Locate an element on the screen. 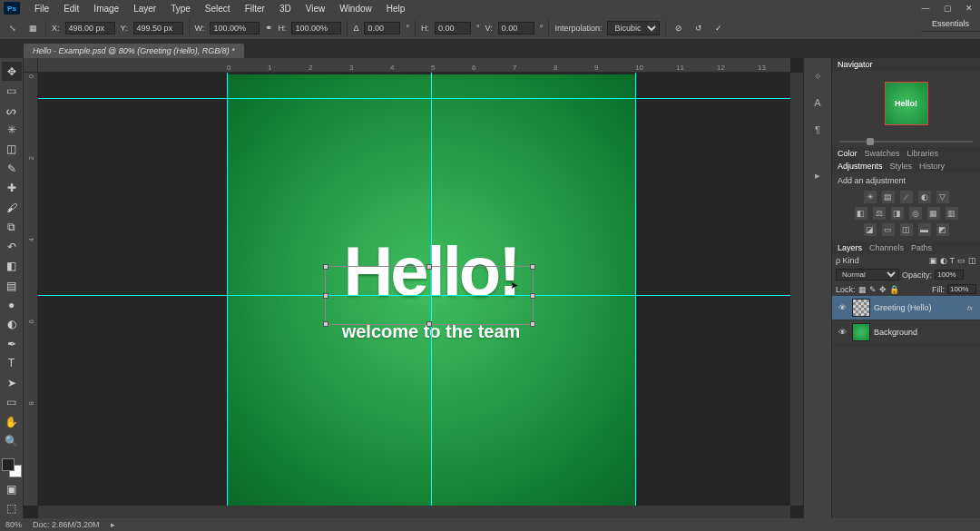 The height and width of the screenshot is (531, 980). layer-row: 👁 Greeting (Hello) fx is located at coordinates (906, 309).